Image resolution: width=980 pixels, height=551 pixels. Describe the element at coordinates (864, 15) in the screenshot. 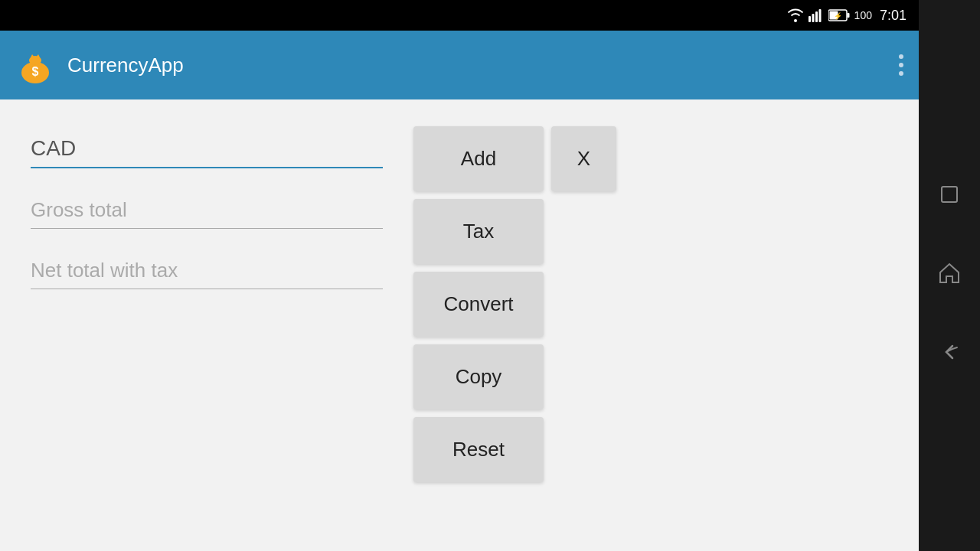

I see `battery-percent: 100` at that location.